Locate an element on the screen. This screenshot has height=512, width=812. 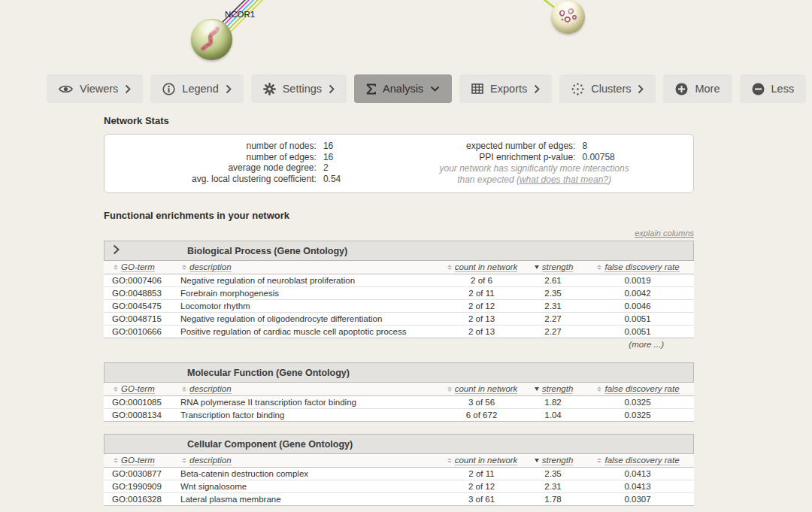
go-term-link: GO:0010666 is located at coordinates (137, 332).